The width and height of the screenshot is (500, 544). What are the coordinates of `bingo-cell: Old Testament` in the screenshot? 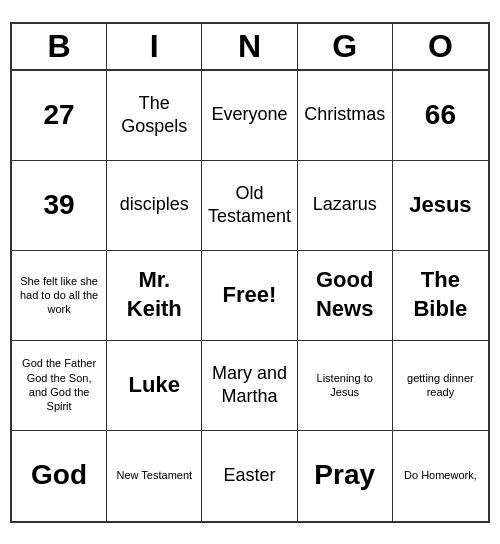 It's located at (250, 206).